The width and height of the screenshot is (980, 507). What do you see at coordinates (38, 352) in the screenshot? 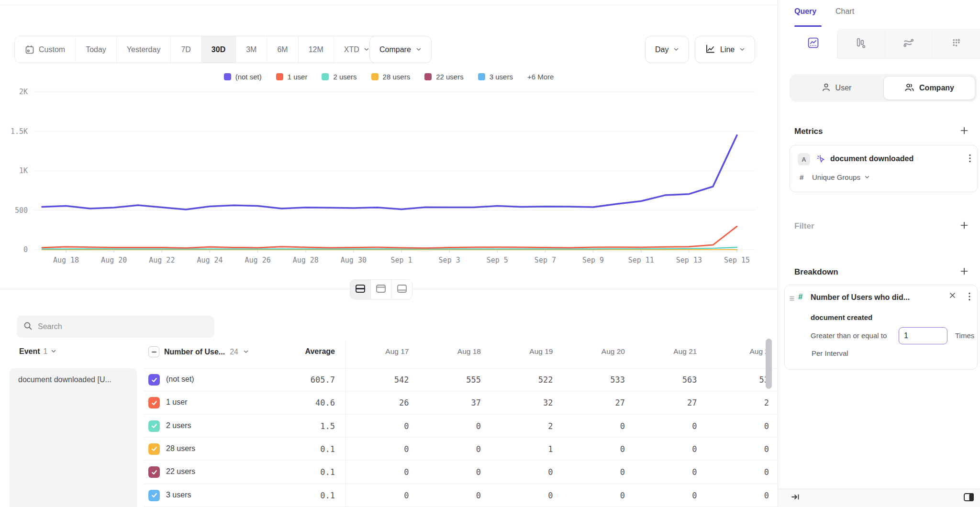
I see `event-column-header: Event 1` at bounding box center [38, 352].